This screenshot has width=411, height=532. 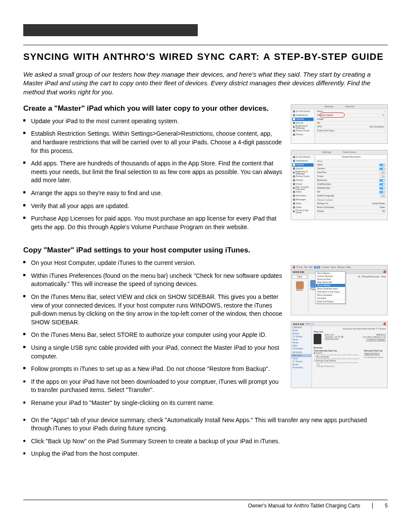 What do you see at coordinates (157, 223) in the screenshot?
I see `list-item: Purchase App Licenses for paid apps. You…` at bounding box center [157, 223].